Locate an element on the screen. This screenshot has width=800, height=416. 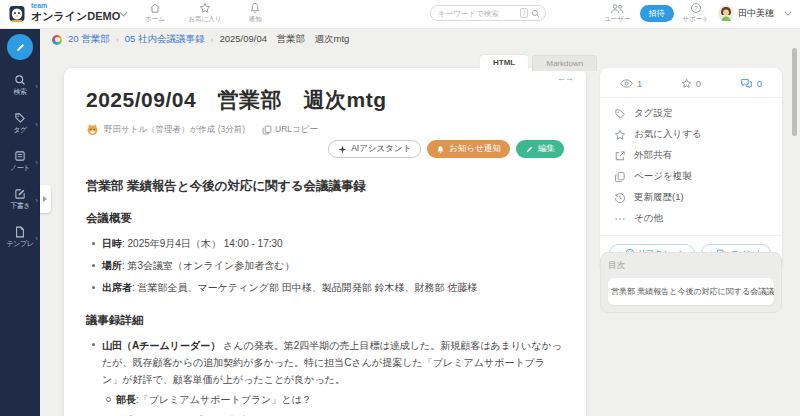
nav-notifications: 通知 is located at coordinates (255, 13).